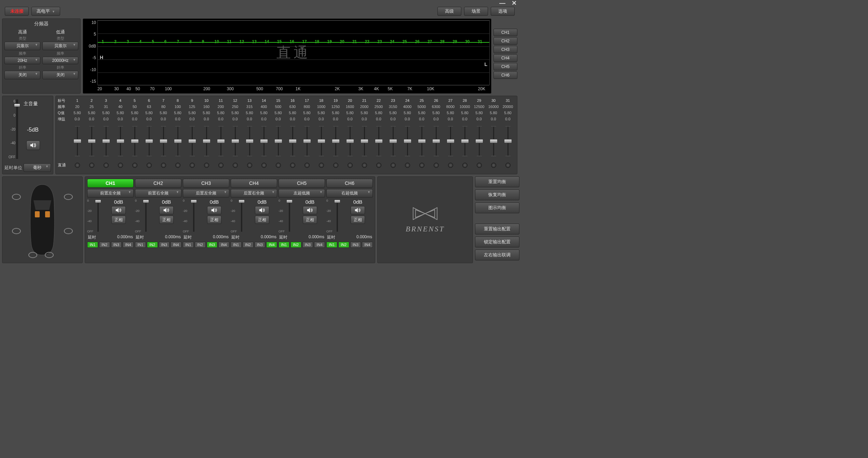 The width and height of the screenshot is (868, 458). What do you see at coordinates (267, 42) in the screenshot?
I see `band-marker: 14` at bounding box center [267, 42].